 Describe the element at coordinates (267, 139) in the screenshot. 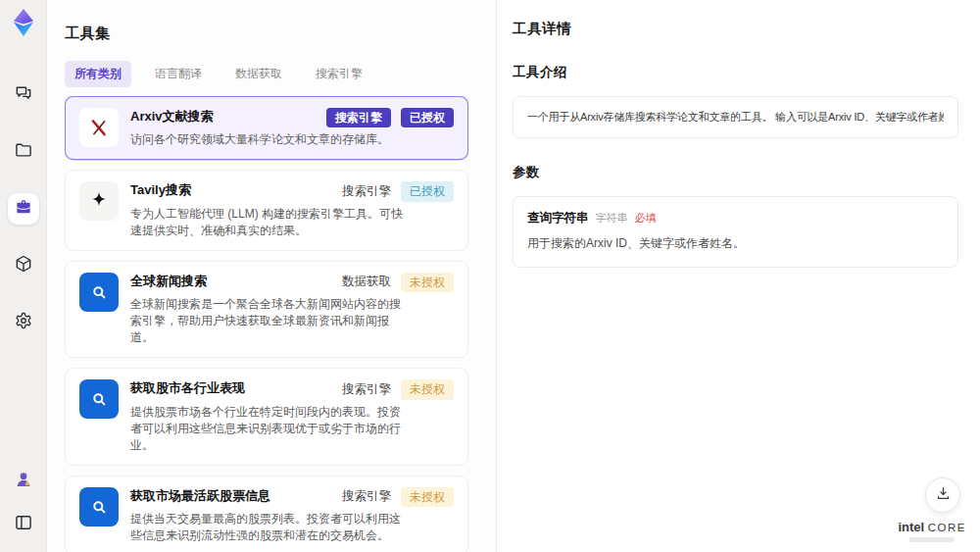

I see `tool-description: 访问各个研究领域大量科学论文和文章的存储库。` at that location.